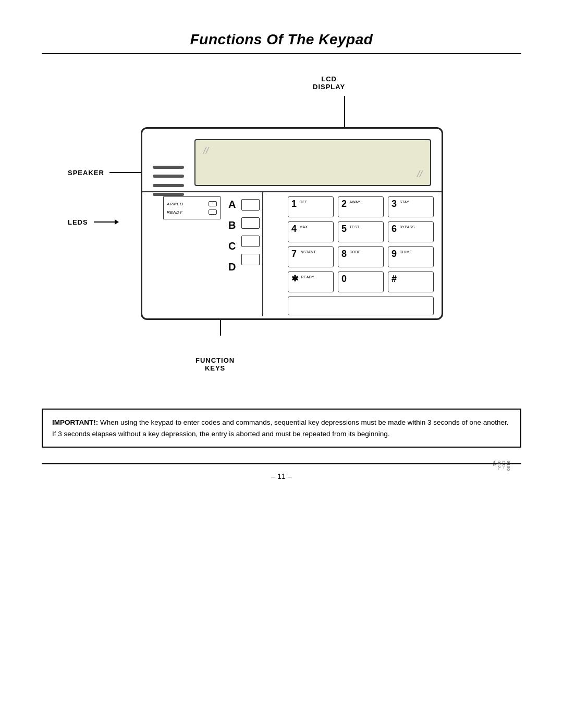  What do you see at coordinates (311, 232) in the screenshot?
I see `key-4: 4 MAX` at bounding box center [311, 232].